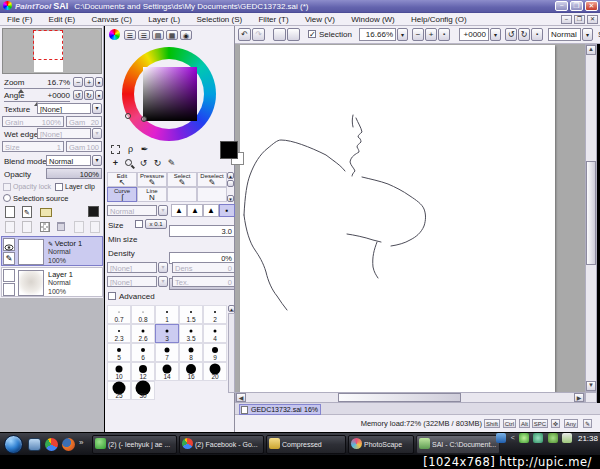 The image size is (600, 469). I want to click on new-layer-button, so click(10, 212).